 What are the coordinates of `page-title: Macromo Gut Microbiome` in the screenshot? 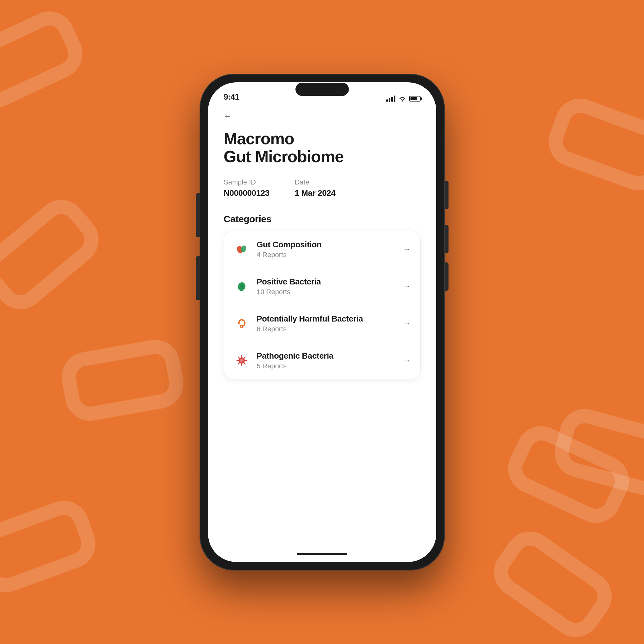 It's located at (322, 148).